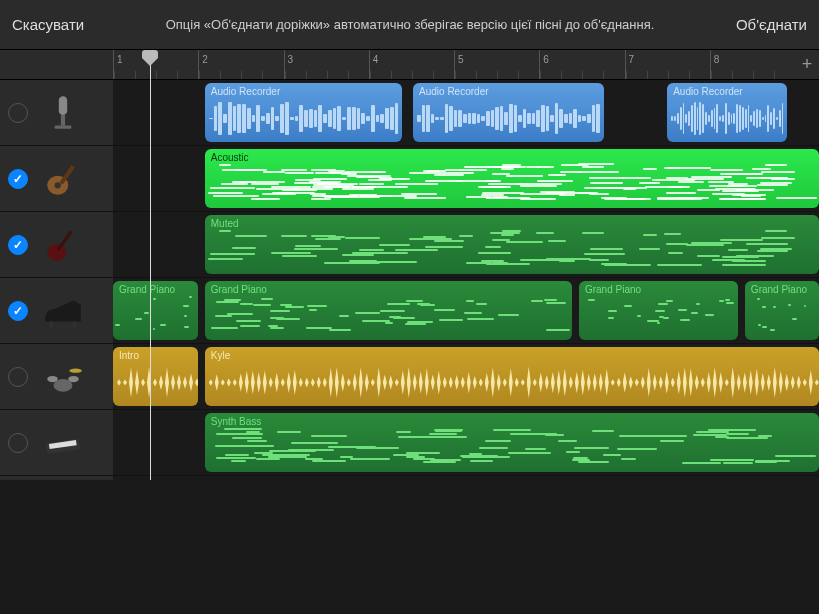 This screenshot has width=819, height=614. I want to click on ruler-number: 8, so click(717, 60).